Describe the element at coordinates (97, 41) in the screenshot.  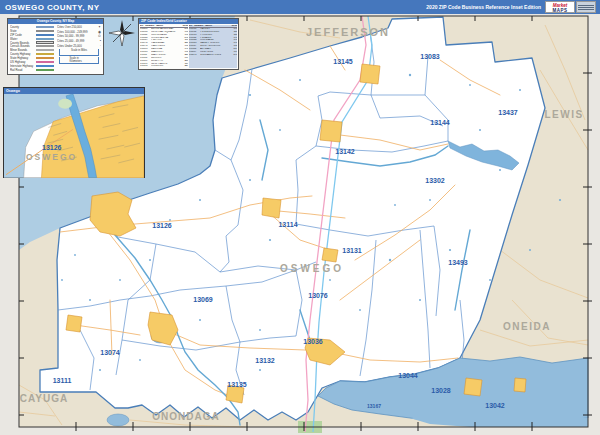
I see `city-size-icon: •` at that location.